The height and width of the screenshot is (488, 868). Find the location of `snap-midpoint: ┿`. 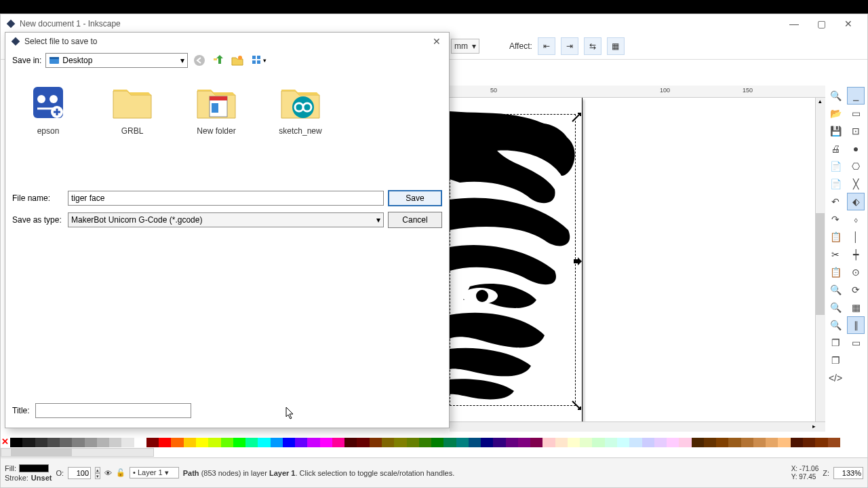

snap-midpoint: ┿ is located at coordinates (856, 255).